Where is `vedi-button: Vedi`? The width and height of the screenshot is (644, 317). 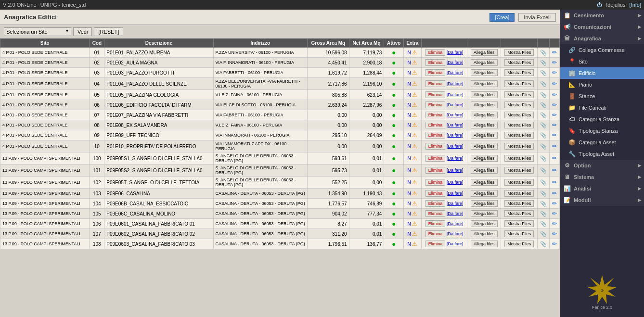
vedi-button: Vedi is located at coordinates (83, 32).